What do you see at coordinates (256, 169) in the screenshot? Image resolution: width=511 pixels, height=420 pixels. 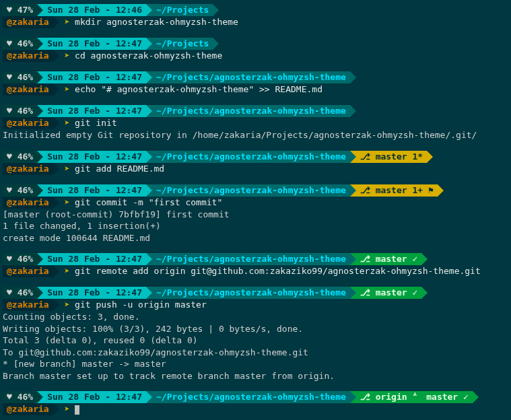 I see `command-line: @zakaria ➤ git add README.md` at bounding box center [256, 169].